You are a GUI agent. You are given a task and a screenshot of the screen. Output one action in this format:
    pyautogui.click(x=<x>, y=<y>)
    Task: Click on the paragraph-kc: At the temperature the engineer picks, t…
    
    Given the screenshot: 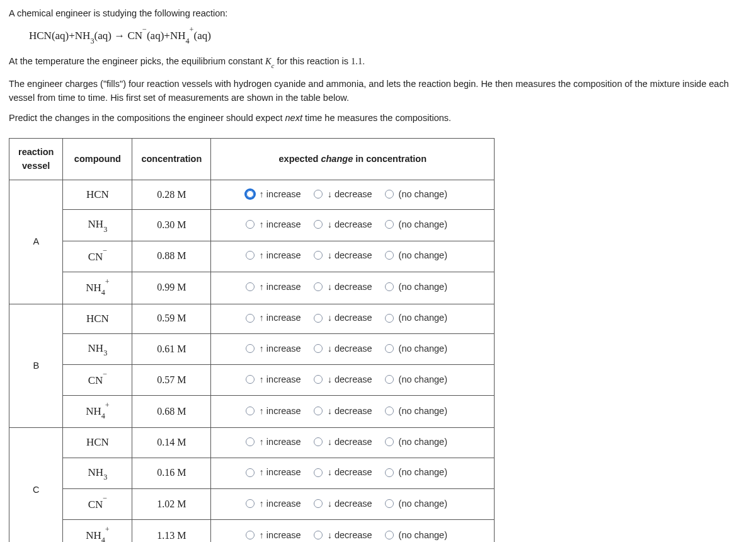 What is the action you would take?
    pyautogui.click(x=378, y=62)
    